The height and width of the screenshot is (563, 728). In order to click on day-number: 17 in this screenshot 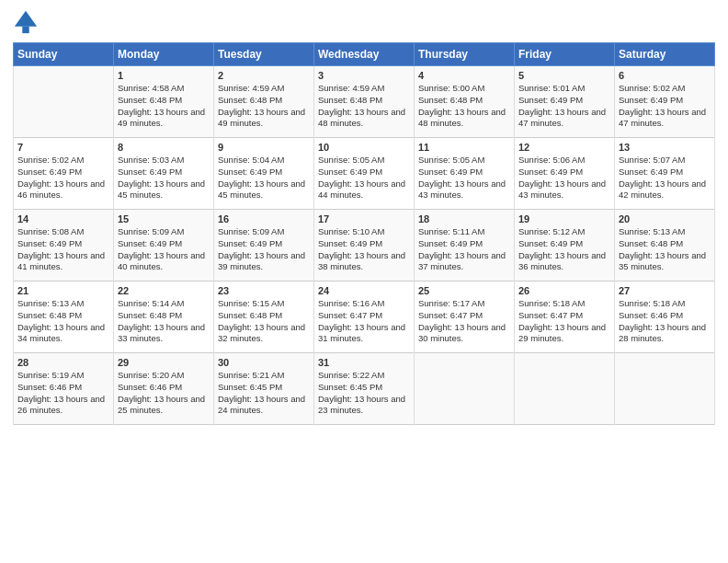, I will do `click(364, 219)`.